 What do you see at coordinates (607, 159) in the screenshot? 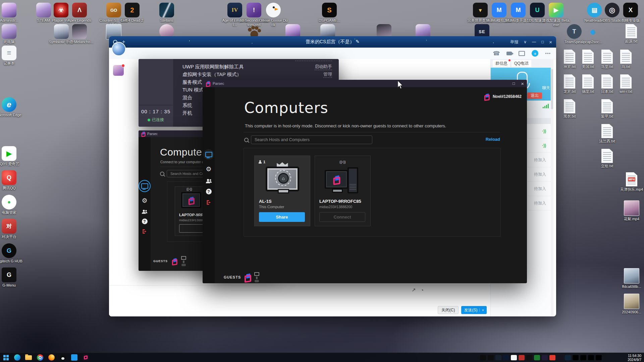
I see `desktop-icon: 立绘.txt` at bounding box center [607, 159].